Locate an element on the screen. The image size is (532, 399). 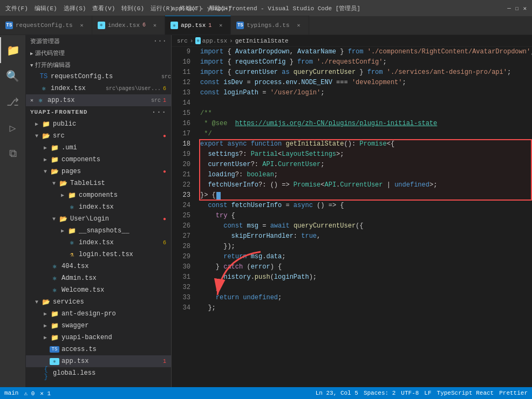
menu-edit: 编辑(E) is located at coordinates (46, 9).